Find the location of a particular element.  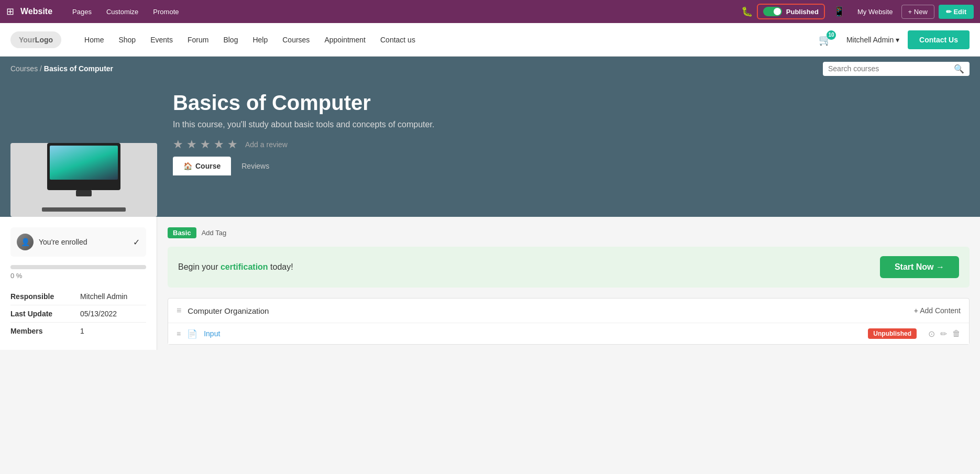

content-title-input: Input is located at coordinates (533, 334).